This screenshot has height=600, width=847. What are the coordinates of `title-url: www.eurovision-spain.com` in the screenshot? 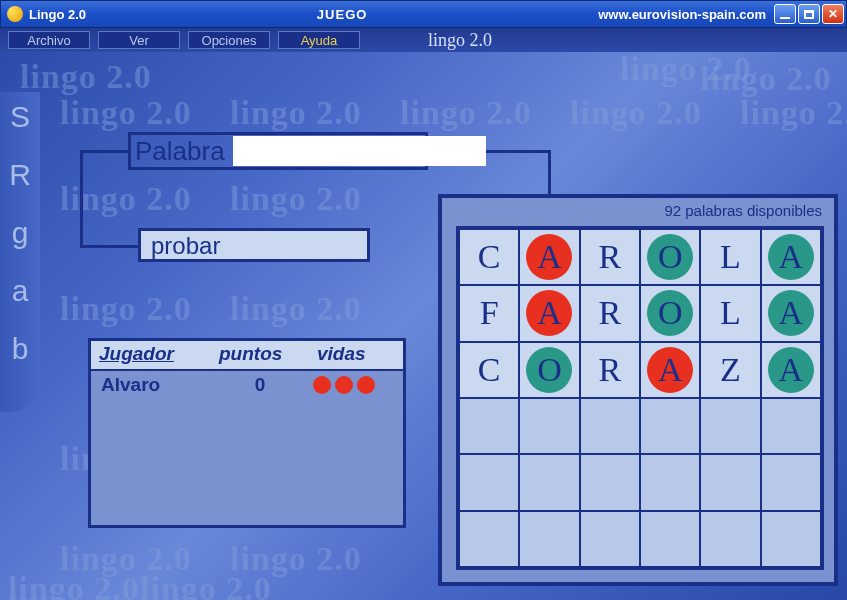 It's located at (682, 14).